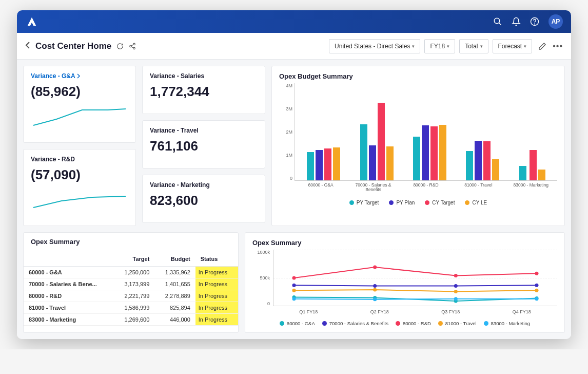 The width and height of the screenshot is (588, 374). What do you see at coordinates (542, 46) in the screenshot?
I see `edit-icon` at bounding box center [542, 46].